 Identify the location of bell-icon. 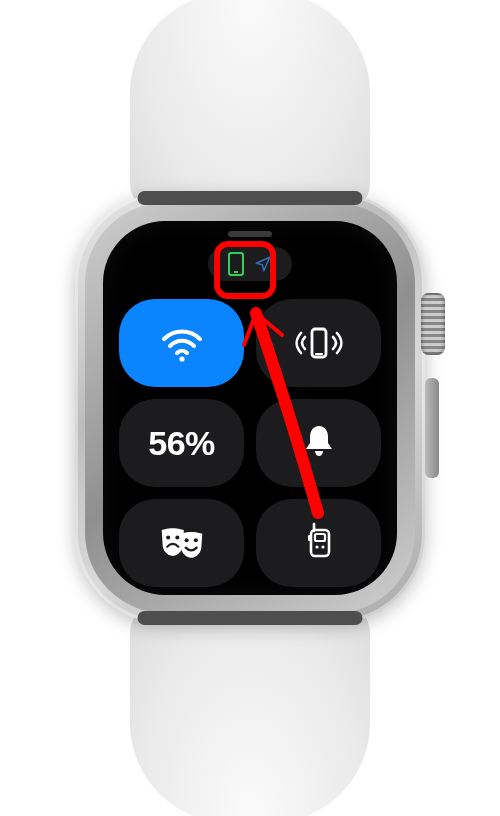
(319, 444).